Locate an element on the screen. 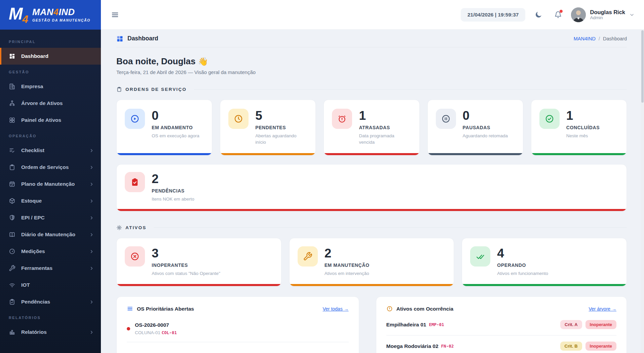 This screenshot has width=644, height=353. sidebar-item-pendencias: Pendências is located at coordinates (50, 302).